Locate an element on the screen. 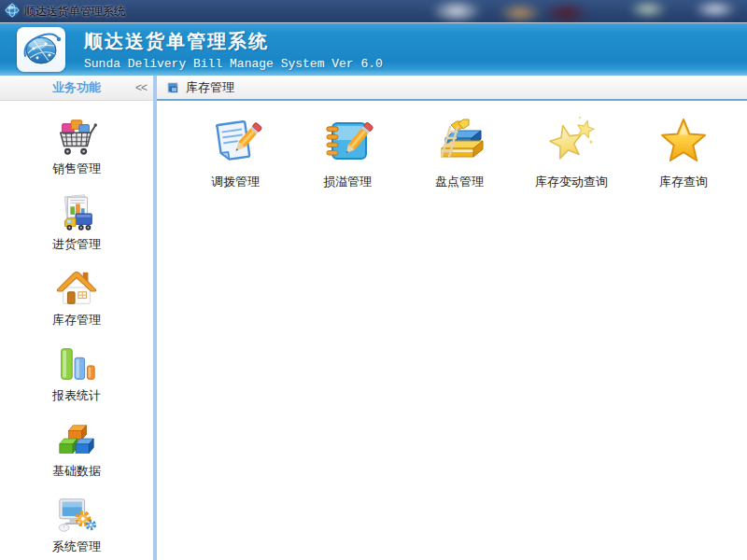 The height and width of the screenshot is (560, 747). documents-truck-icon is located at coordinates (77, 213).